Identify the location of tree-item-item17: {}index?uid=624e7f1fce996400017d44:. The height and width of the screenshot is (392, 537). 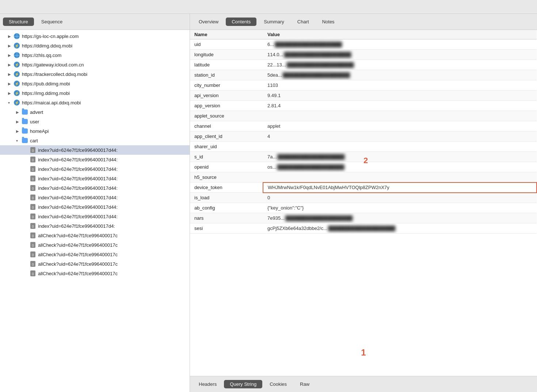
(95, 188).